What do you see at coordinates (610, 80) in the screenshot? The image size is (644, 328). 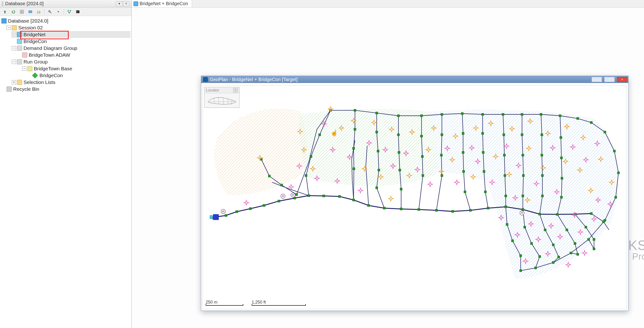 I see `window-maximize-button: □` at bounding box center [610, 80].